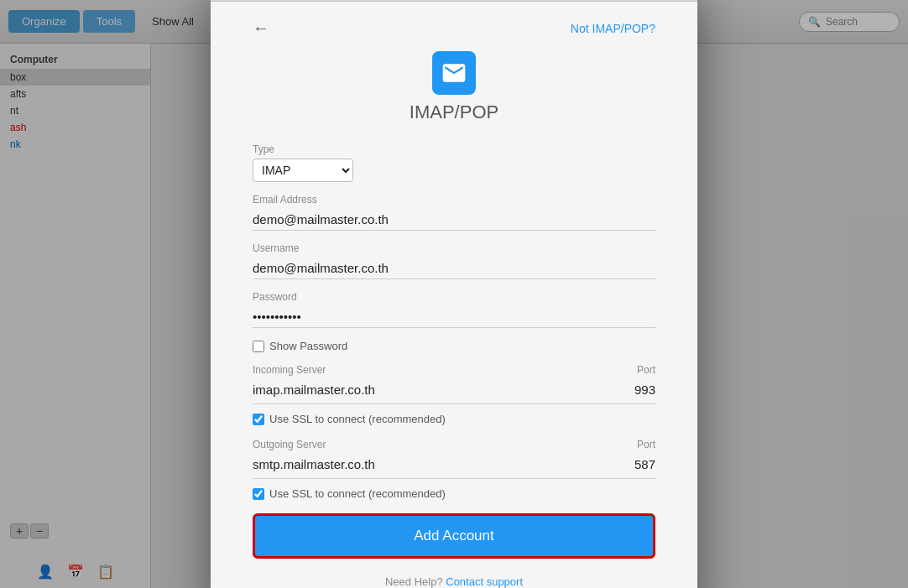 This screenshot has width=908, height=588. Describe the element at coordinates (357, 493) in the screenshot. I see `outgoing-ssl-label: Use SSL to connect (recommended)` at that location.